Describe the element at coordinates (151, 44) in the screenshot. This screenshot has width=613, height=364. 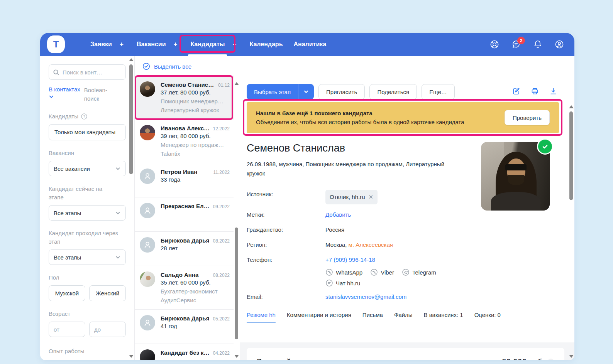
I see `nav-item-vakansii: Вакансии` at that location.